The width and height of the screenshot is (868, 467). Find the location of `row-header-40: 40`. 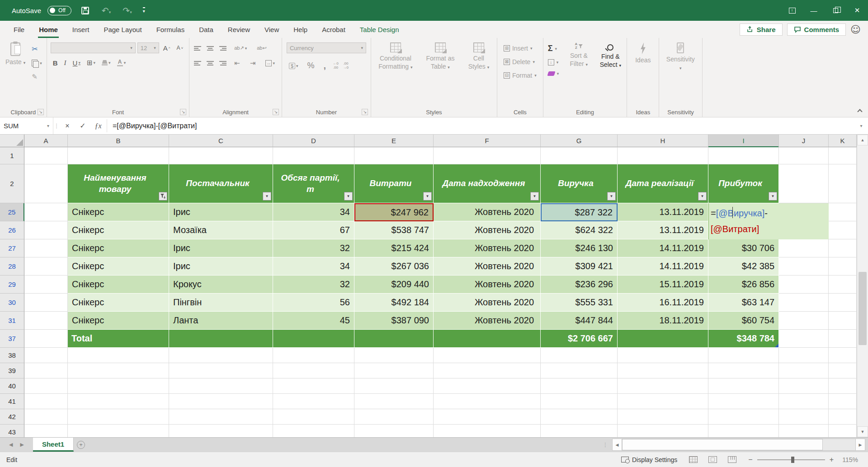

row-header-40: 40 is located at coordinates (12, 386).